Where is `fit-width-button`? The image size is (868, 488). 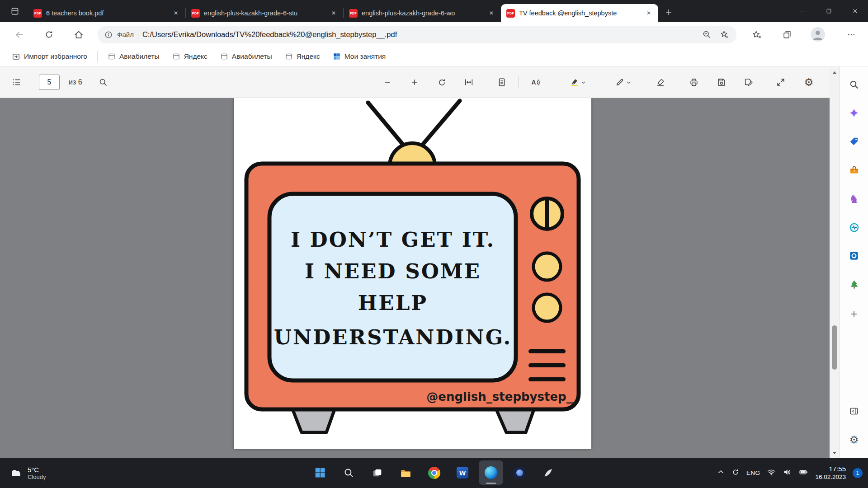
fit-width-button is located at coordinates (469, 82).